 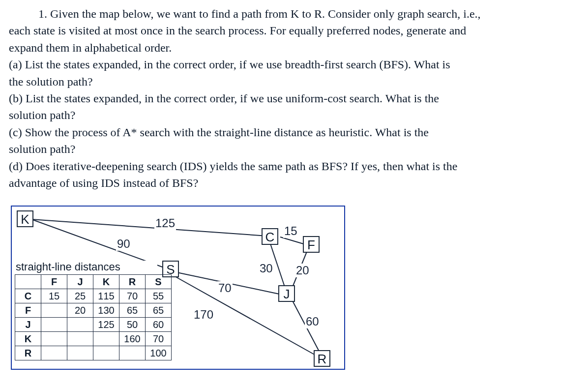 I want to click on part-c-line2: solution path?, so click(x=294, y=149).